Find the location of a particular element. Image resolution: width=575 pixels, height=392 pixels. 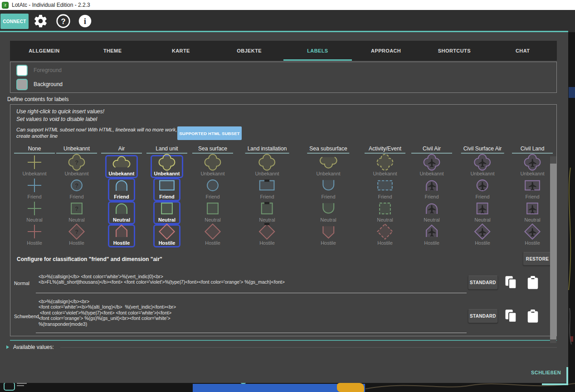

normal-template-field: <b>%(callsign)</b> <font color='white'>%… is located at coordinates (253, 279).